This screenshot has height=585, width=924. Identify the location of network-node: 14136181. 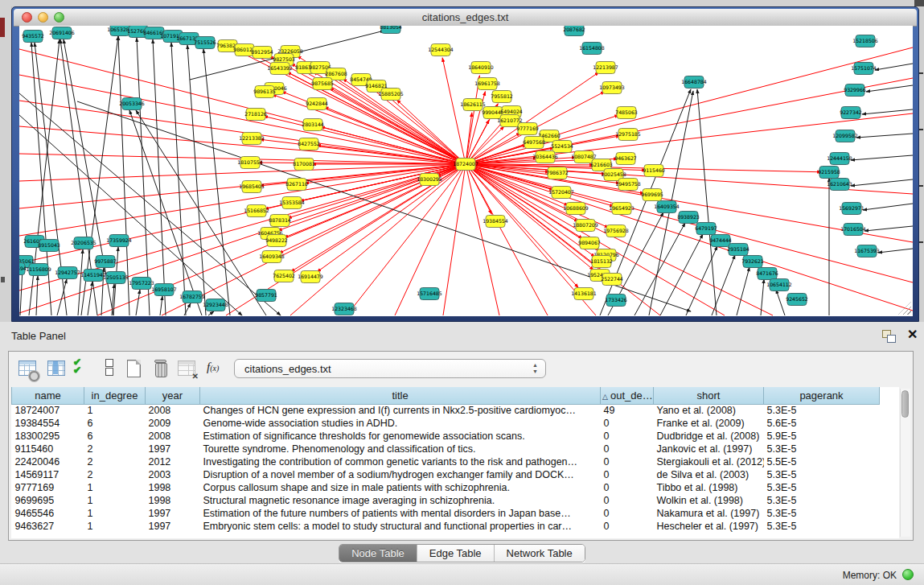
(584, 295).